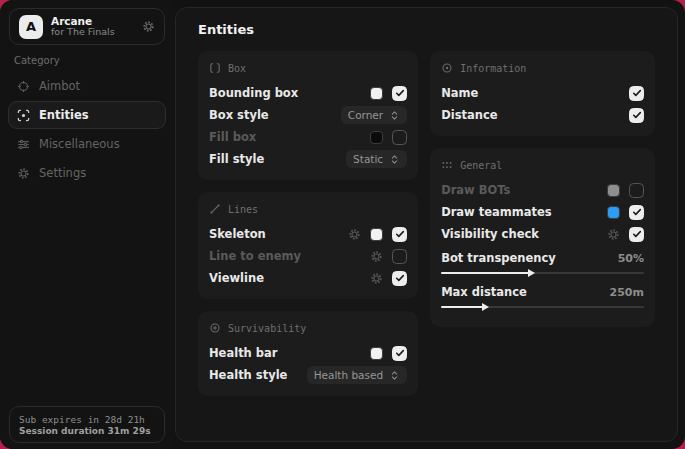  What do you see at coordinates (432, 30) in the screenshot?
I see `page-title: Entities` at bounding box center [432, 30].